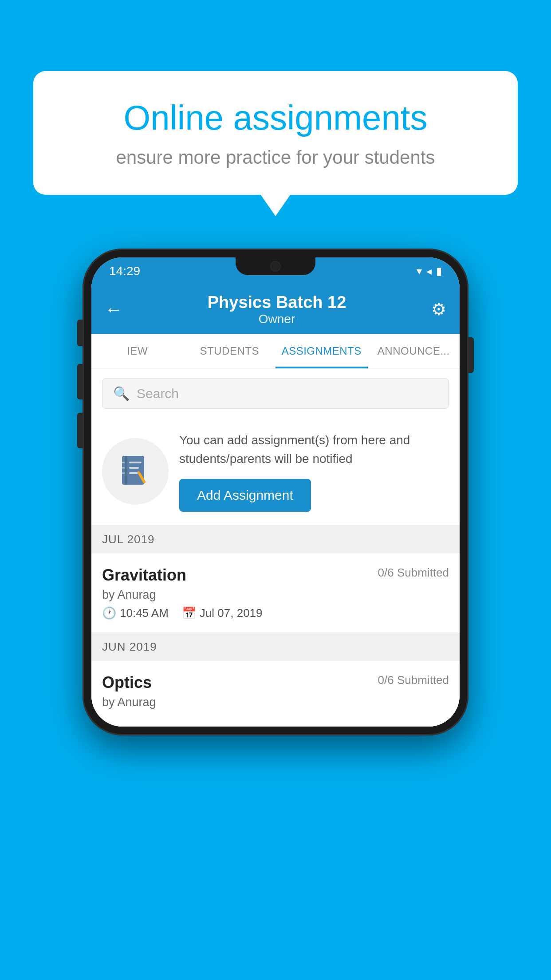 Image resolution: width=551 pixels, height=980 pixels. Describe the element at coordinates (276, 118) in the screenshot. I see `speech-bubble-title: Online assignments` at that location.